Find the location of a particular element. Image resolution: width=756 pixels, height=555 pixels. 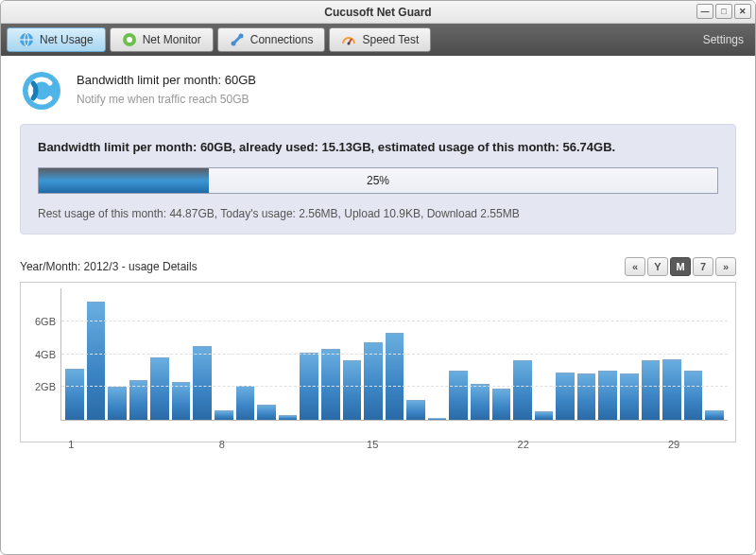

chart-x-tick: 29 is located at coordinates (674, 444).